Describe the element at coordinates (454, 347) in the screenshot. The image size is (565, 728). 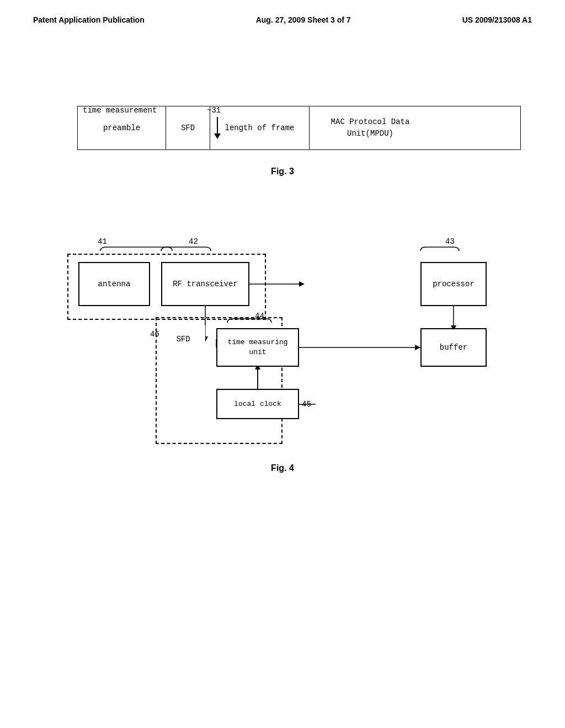
I see `box-buffer: buffer` at that location.